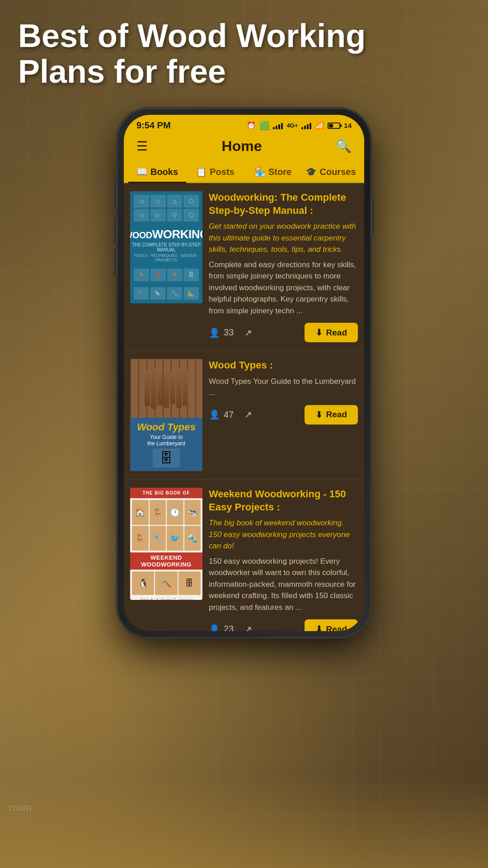 The image size is (488, 868). Describe the element at coordinates (283, 288) in the screenshot. I see `book-body-1: Complete and easy directions for key ski…` at that location.